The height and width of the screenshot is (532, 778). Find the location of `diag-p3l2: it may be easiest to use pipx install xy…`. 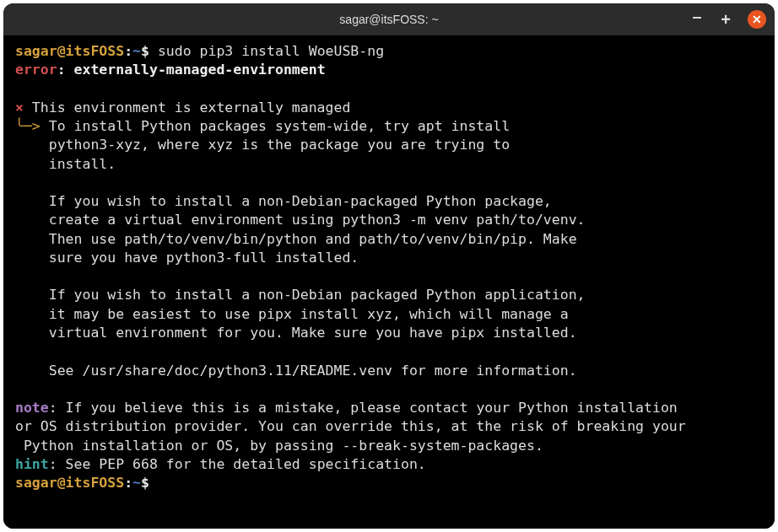

diag-p3l2: it may be easiest to use pipx install xy… is located at coordinates (292, 314).